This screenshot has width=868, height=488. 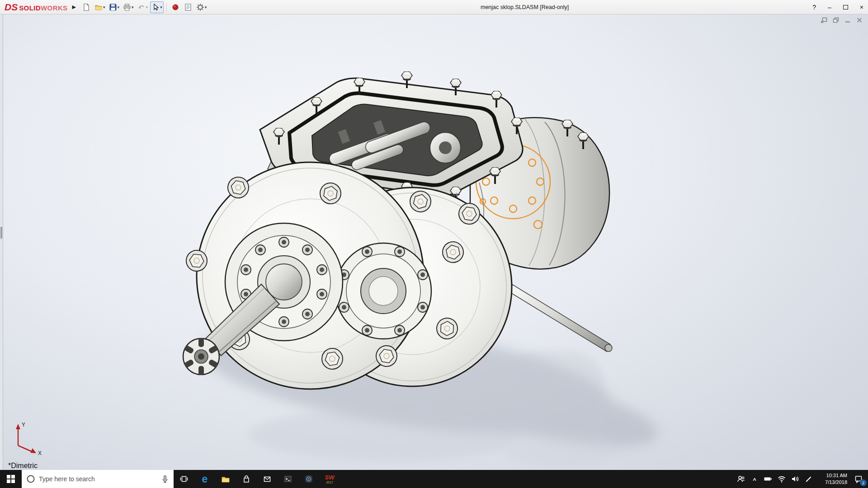 I want to click on menu-expand-arrow-icon: ▶, so click(x=74, y=7).